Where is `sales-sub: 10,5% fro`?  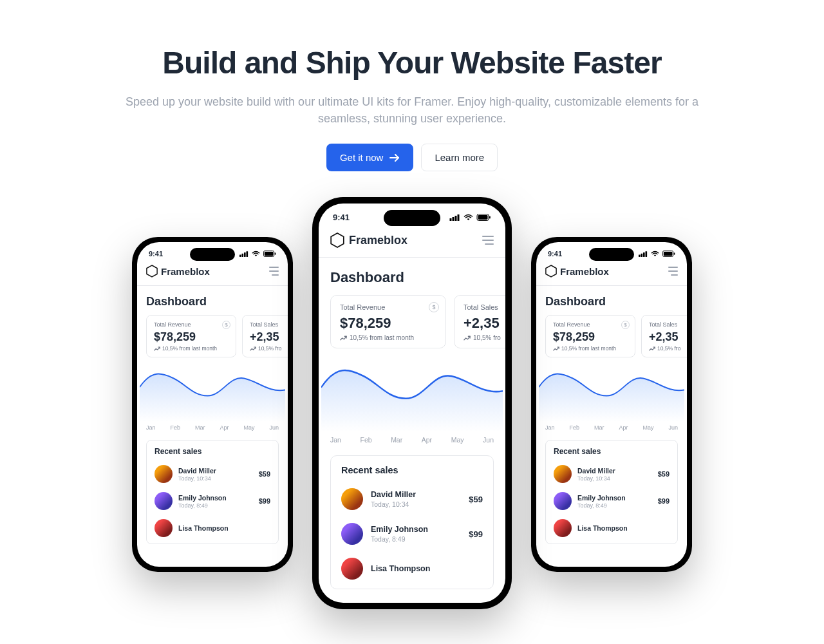
sales-sub: 10,5% fro is located at coordinates (668, 348).